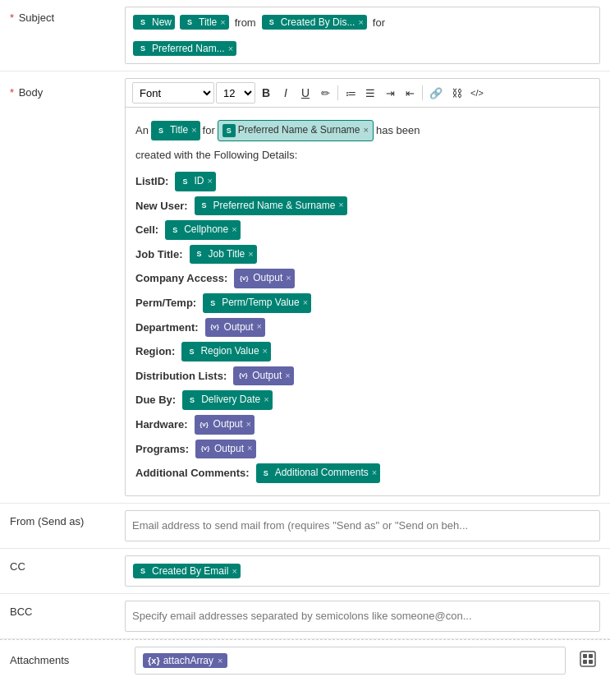  I want to click on subject-field: S New S Title × from S Created By Dis...…, so click(363, 35).